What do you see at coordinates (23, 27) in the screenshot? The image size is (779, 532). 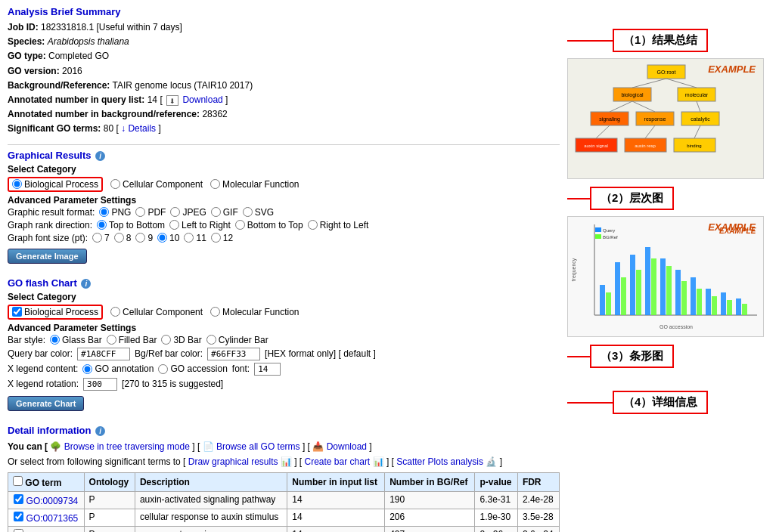 I see `job-id-label: Job ID:` at bounding box center [23, 27].